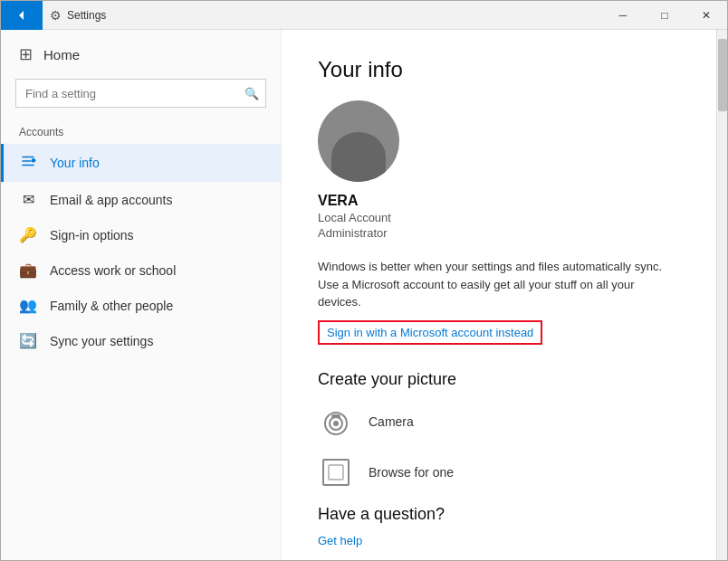  Describe the element at coordinates (499, 422) in the screenshot. I see `camera-option: Camera` at that location.